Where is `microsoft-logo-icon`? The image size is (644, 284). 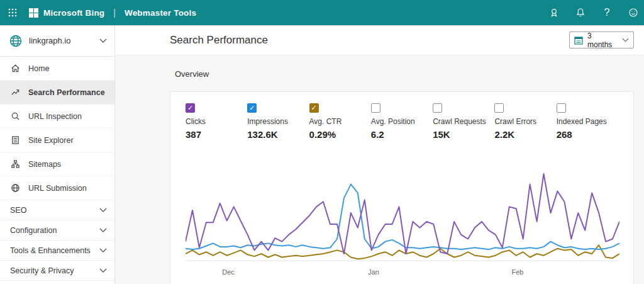 microsoft-logo-icon is located at coordinates (34, 13).